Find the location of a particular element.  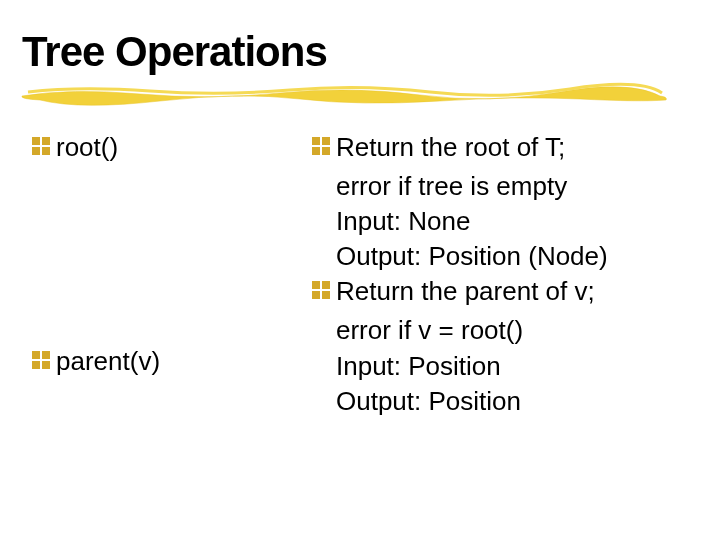

right-root-line3: Input: None is located at coordinates (496, 222).